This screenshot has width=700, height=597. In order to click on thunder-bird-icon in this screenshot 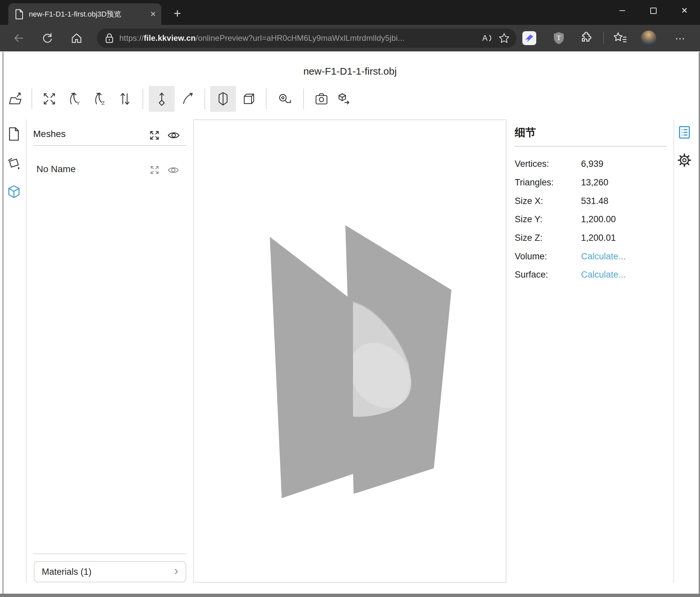, I will do `click(529, 38)`.